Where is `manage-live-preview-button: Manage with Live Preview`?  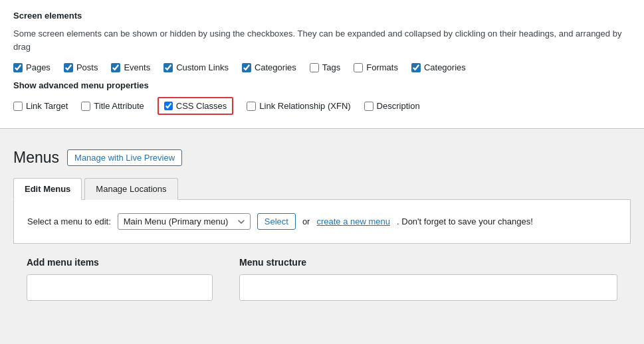
manage-live-preview-button: Manage with Live Preview is located at coordinates (125, 158).